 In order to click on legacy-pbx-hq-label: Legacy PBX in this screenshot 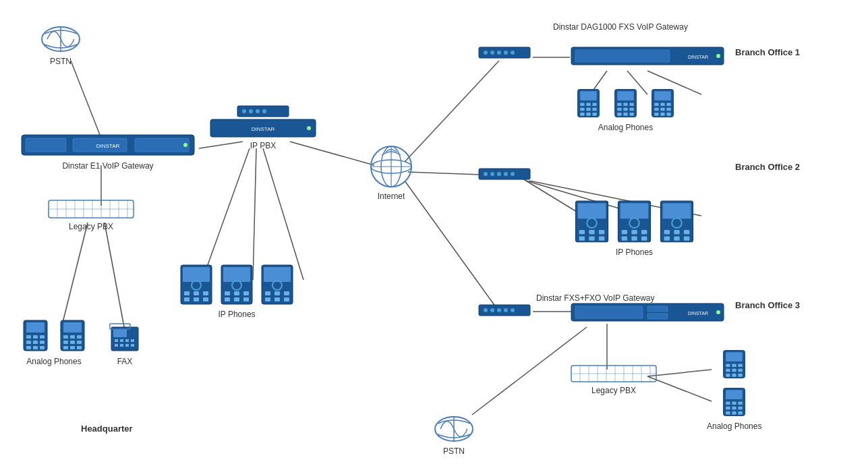, I will do `click(91, 227)`.